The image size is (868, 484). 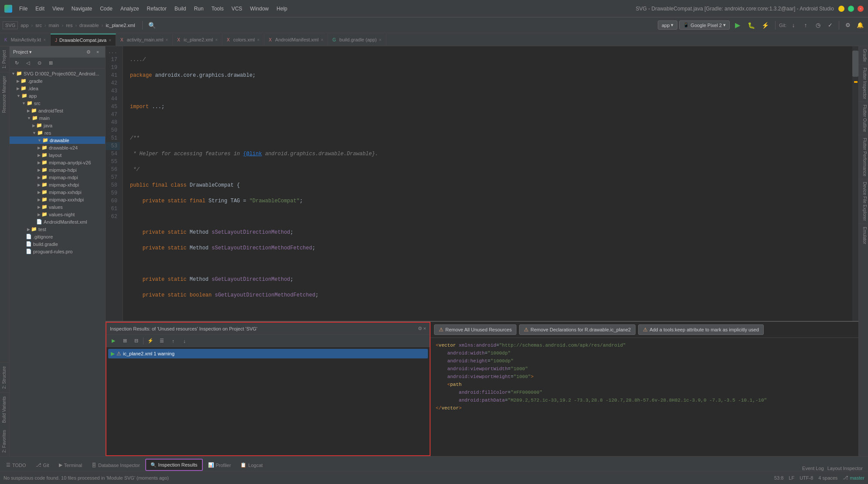 What do you see at coordinates (864, 119) in the screenshot?
I see `right-panel-flutter-outline: Flutter Outline` at bounding box center [864, 119].